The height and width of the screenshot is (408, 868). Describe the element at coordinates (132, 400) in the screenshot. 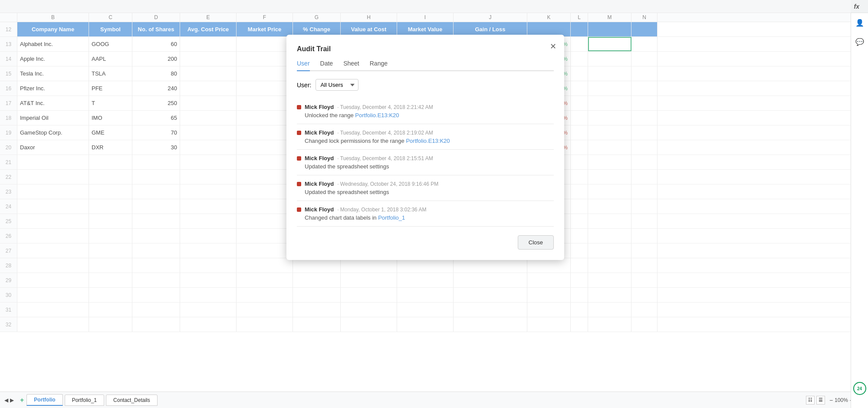

I see `sheet-tab-contact-details: Contact_Details` at that location.